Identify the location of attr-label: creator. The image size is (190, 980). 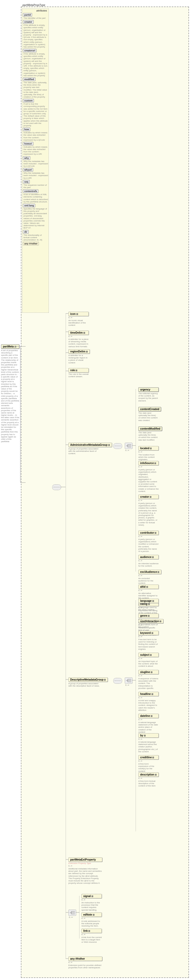
(28, 22).